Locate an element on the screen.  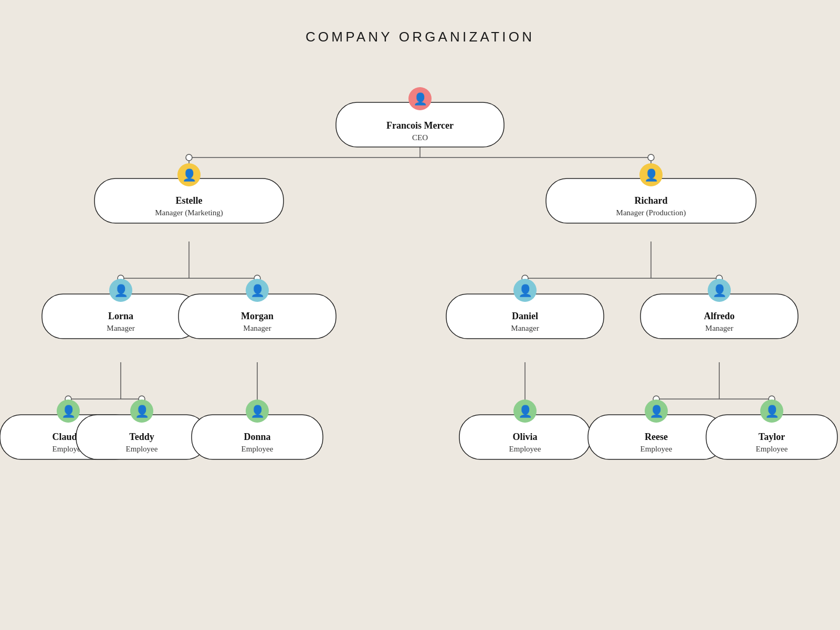
svg-text: Manager (Production) is located at coordinates (651, 213).